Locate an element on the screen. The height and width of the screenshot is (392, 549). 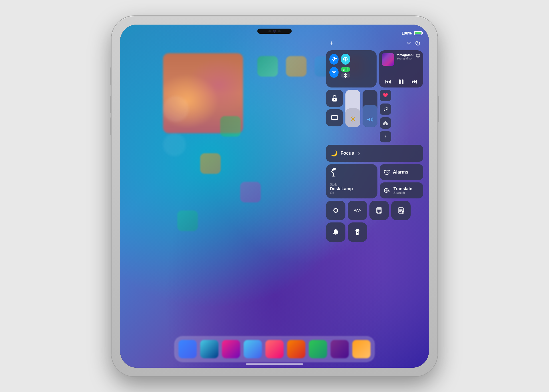
focus-button: 🌙 Focus ❯ is located at coordinates (375, 153).